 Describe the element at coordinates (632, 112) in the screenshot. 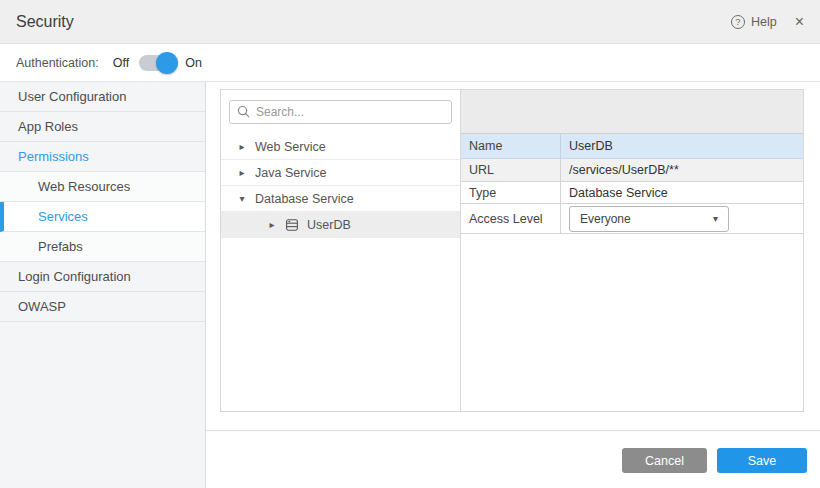

I see `details-top-band` at that location.